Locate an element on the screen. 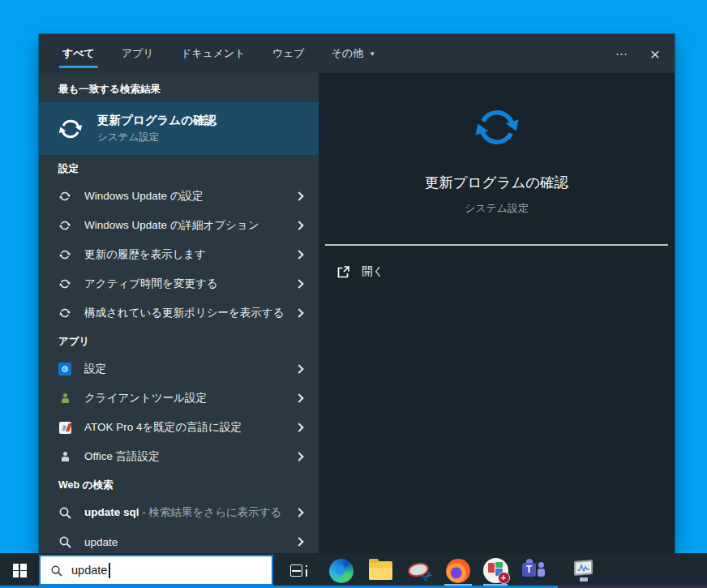  task-view-icon is located at coordinates (299, 571).